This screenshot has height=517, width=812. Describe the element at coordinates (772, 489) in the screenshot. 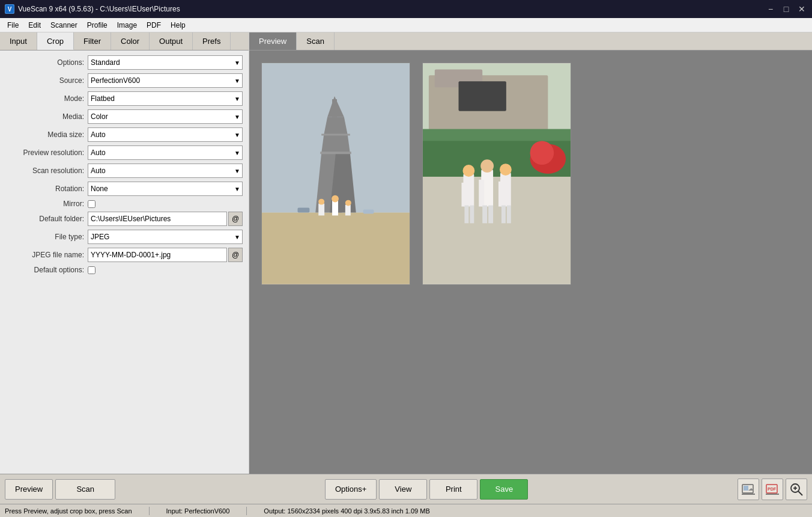

I see `scan-pdf-icon: PDF` at that location.